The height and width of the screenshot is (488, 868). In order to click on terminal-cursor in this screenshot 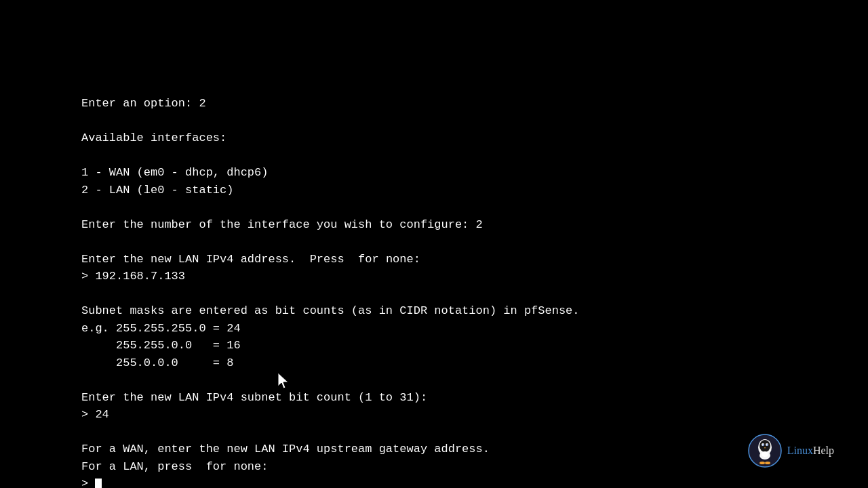, I will do `click(98, 483)`.